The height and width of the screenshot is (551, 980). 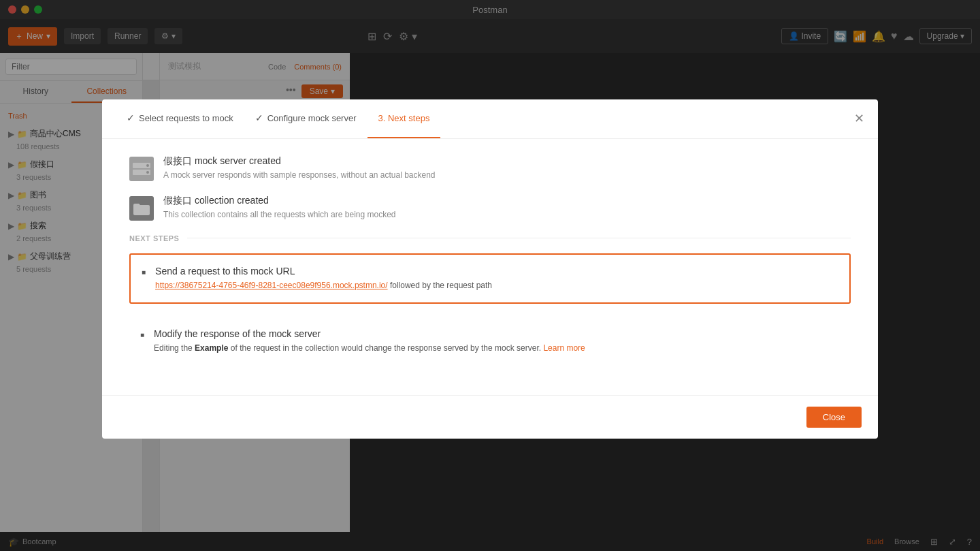 I want to click on created-item-collection-desc: This collection contains all the request…, so click(x=507, y=215).